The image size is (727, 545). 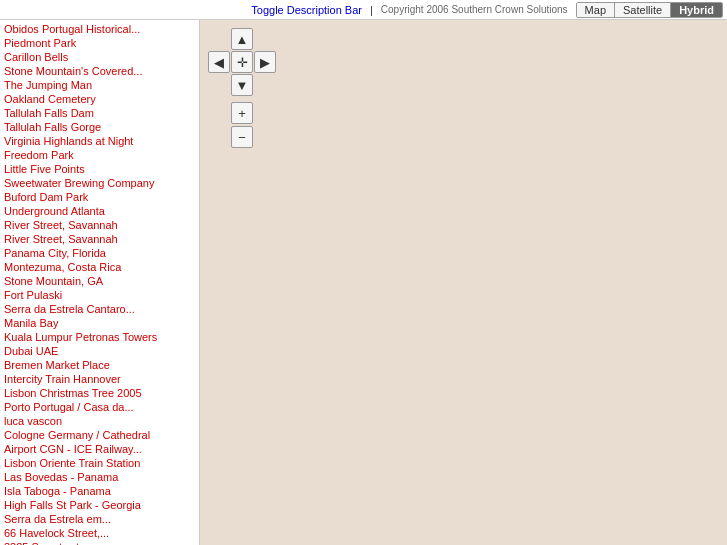 I want to click on sidebar-item-link: 66 Havelock Street,..., so click(x=100, y=533).